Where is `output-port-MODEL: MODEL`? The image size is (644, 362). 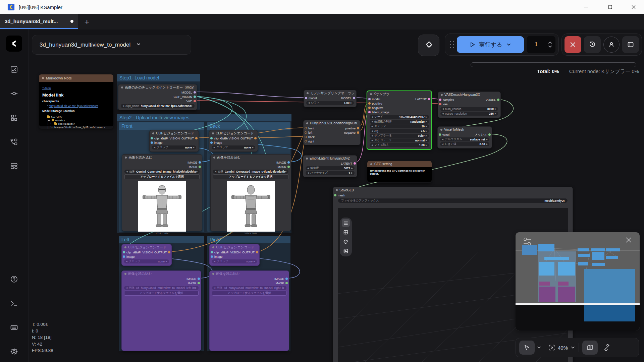
output-port-MODEL: MODEL is located at coordinates (348, 98).